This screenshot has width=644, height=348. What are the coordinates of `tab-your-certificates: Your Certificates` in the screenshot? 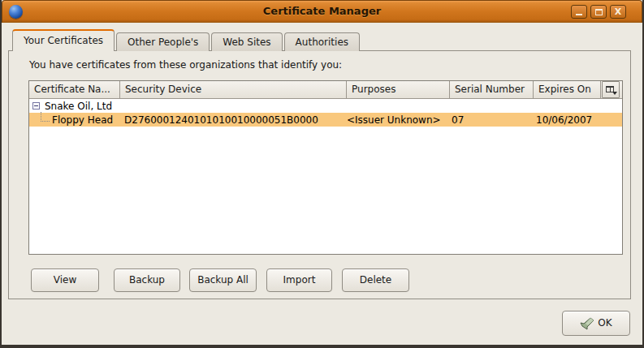 It's located at (63, 41).